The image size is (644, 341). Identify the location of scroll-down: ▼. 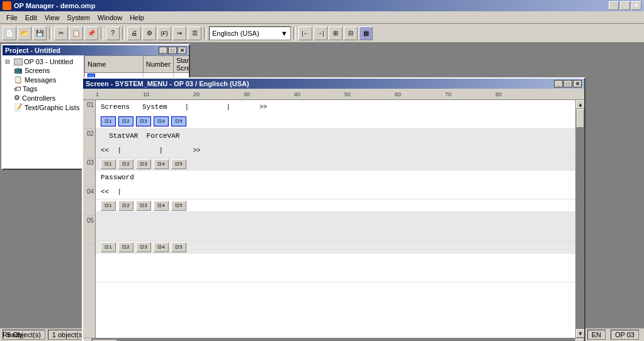
(580, 333).